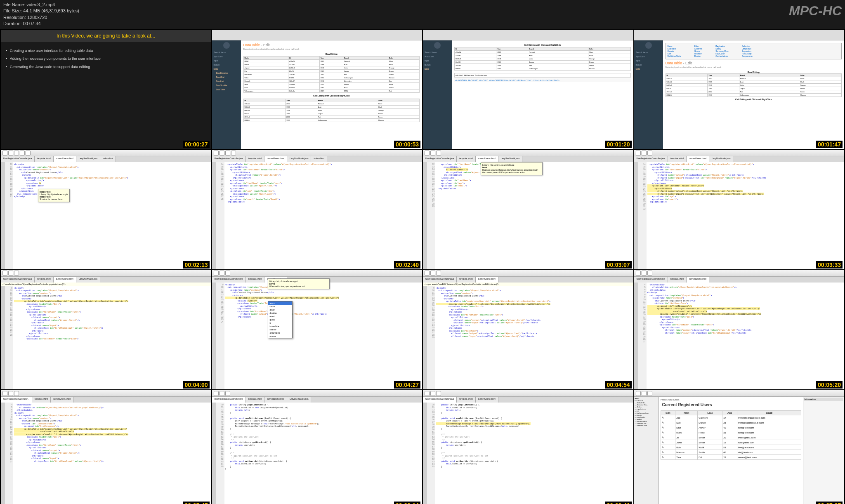  I want to click on code-tooltip: Library: http://xmlns.jcp.org/jsf/core f…, so click(512, 169).